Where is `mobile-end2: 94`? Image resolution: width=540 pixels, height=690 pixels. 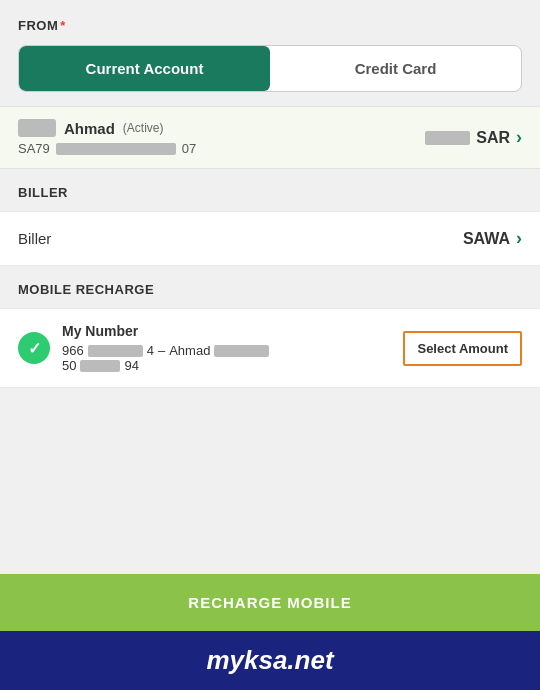 mobile-end2: 94 is located at coordinates (131, 366).